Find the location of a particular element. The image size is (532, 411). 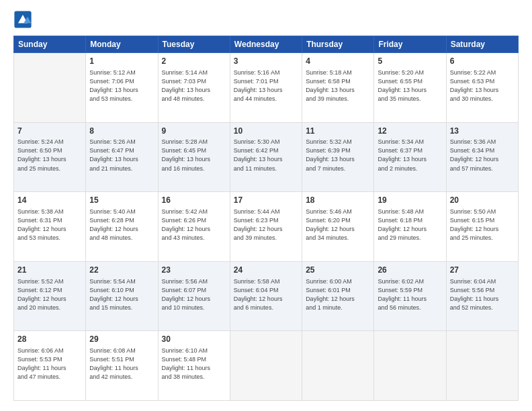

day-number: 5 is located at coordinates (410, 62).